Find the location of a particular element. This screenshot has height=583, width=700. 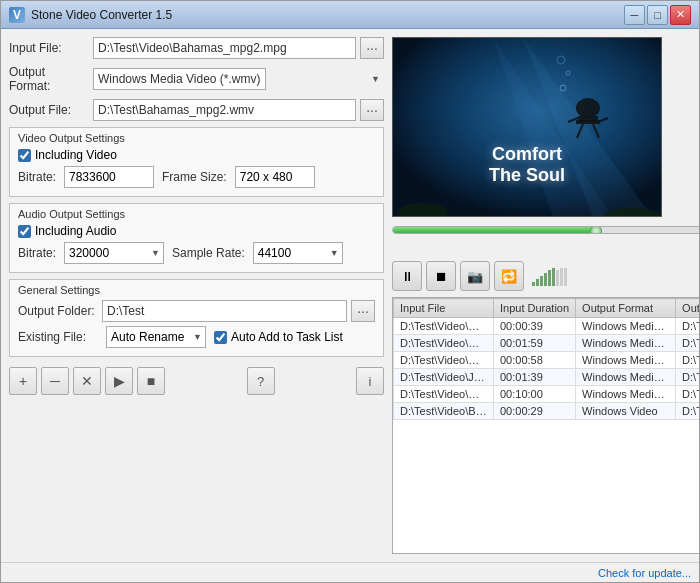

input-file-field is located at coordinates (224, 48).